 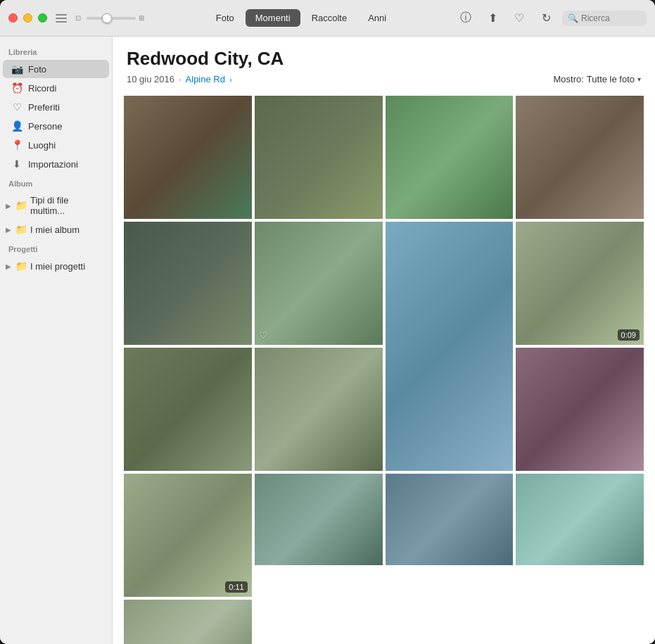 I want to click on video-duration-1: 0:09, so click(x=629, y=335).